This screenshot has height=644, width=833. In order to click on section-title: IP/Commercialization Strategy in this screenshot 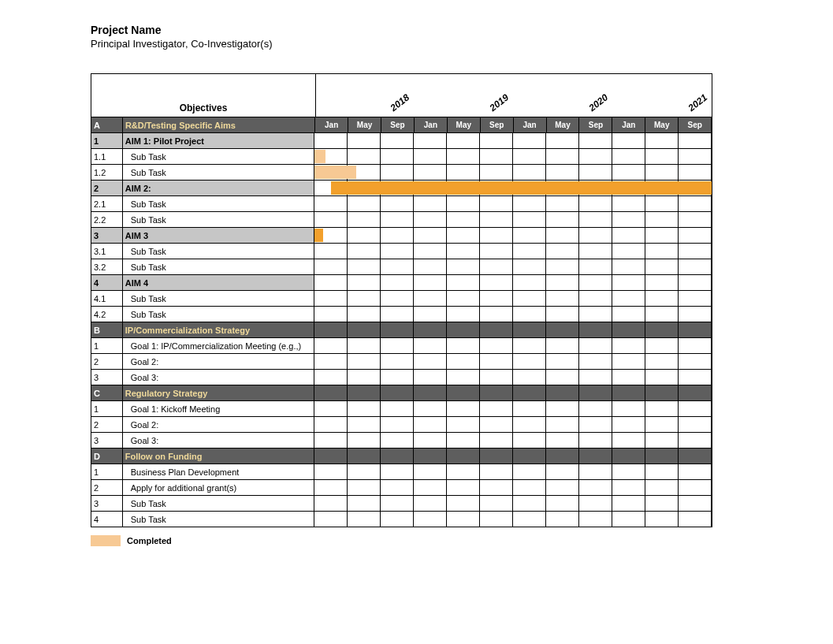, I will do `click(219, 329)`.